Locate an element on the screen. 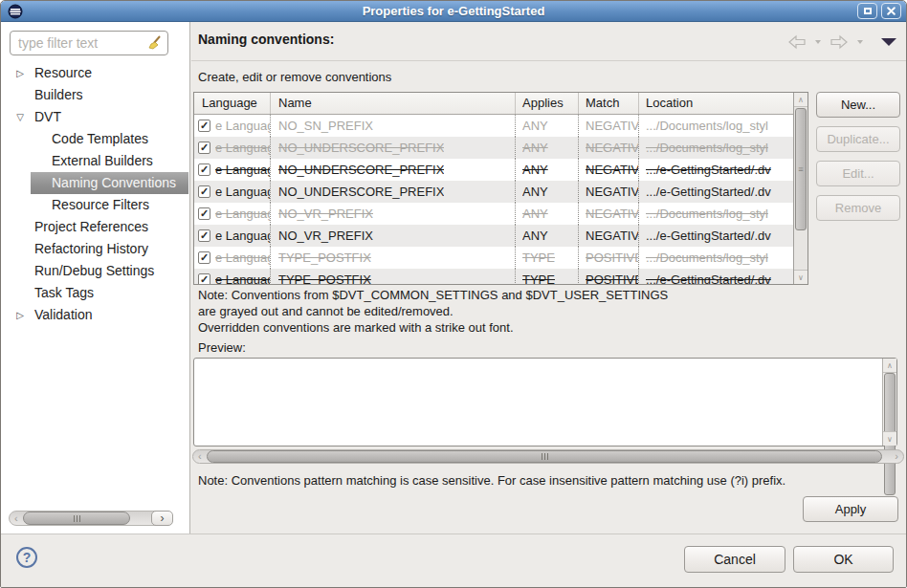 The height and width of the screenshot is (588, 907). remove-button: Remove is located at coordinates (858, 208).